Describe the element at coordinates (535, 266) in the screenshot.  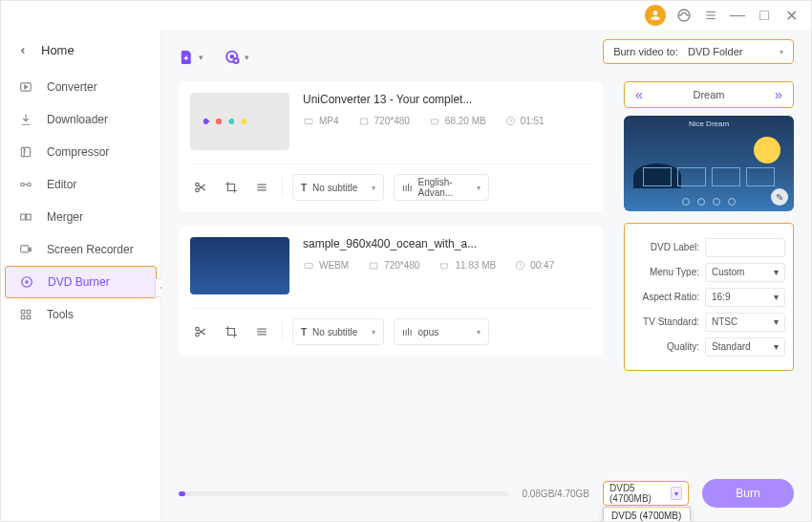
I see `duration-info: 00:47` at that location.